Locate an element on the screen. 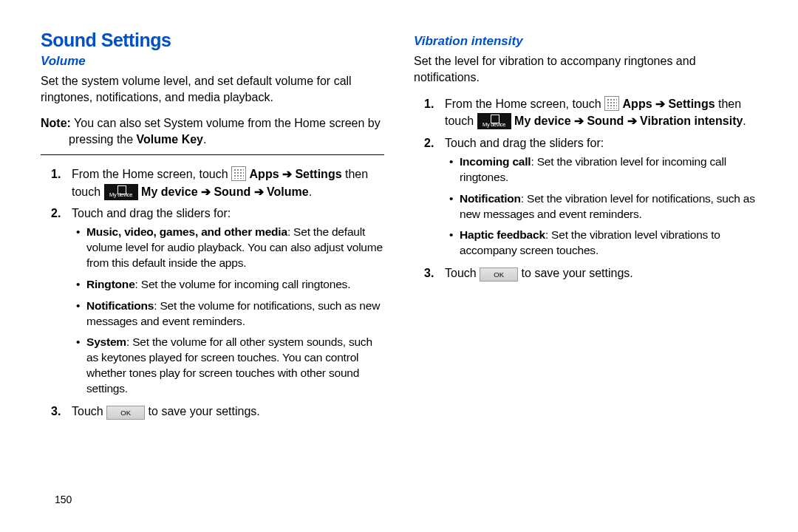  step3-text-a: Touch is located at coordinates (89, 411).